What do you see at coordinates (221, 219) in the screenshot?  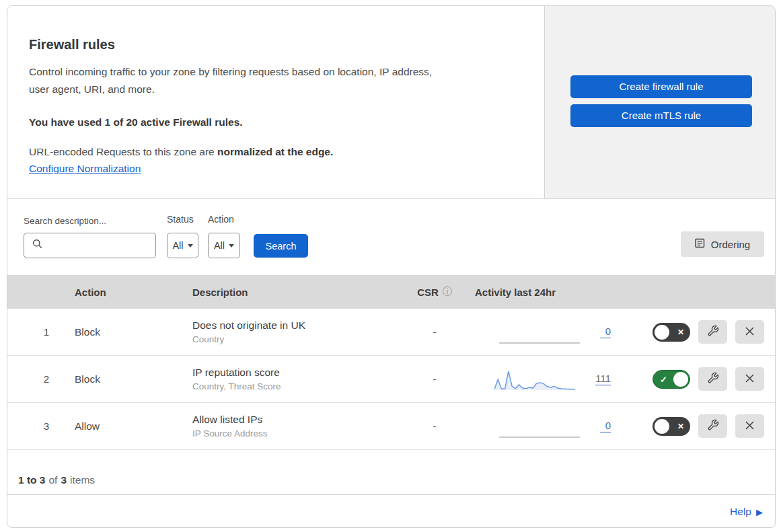 I see `action-label: Action` at bounding box center [221, 219].